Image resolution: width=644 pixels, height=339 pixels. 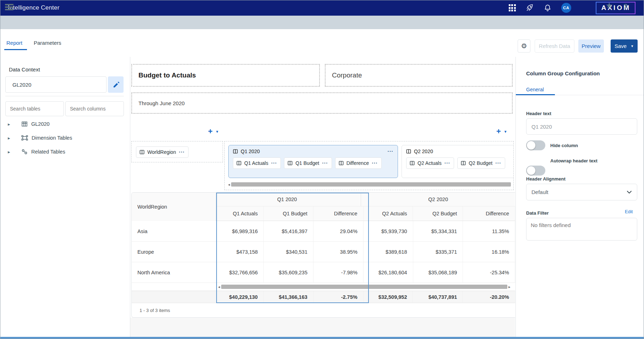 What do you see at coordinates (25, 138) in the screenshot?
I see `dimension-tables-icon` at bounding box center [25, 138].